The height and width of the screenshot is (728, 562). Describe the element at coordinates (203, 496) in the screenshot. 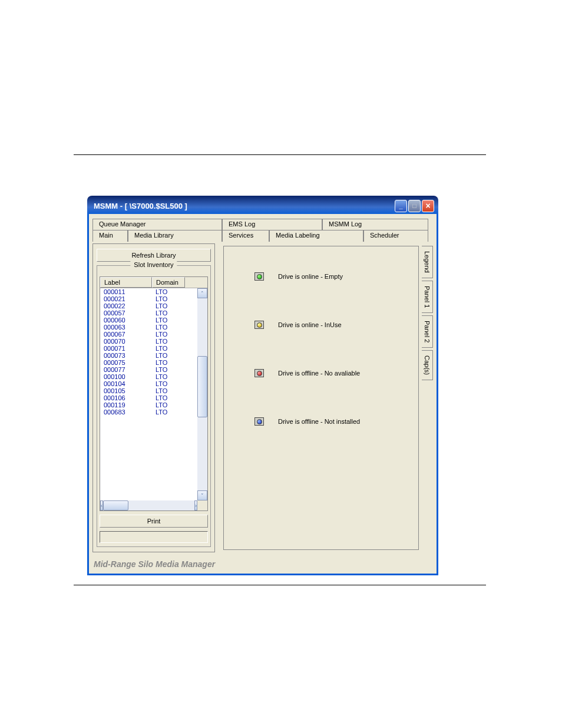

I see `chevron-down-icon: ˅` at that location.